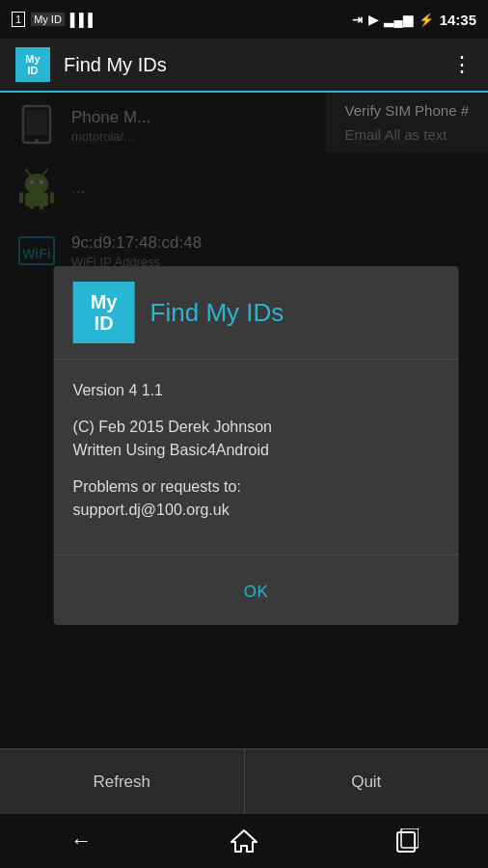 The height and width of the screenshot is (868, 488). I want to click on status-bar: 1 My ID ▌▌▌ ⇥ ▶ ▂▄▆ ⚡ 14:35, so click(244, 19).